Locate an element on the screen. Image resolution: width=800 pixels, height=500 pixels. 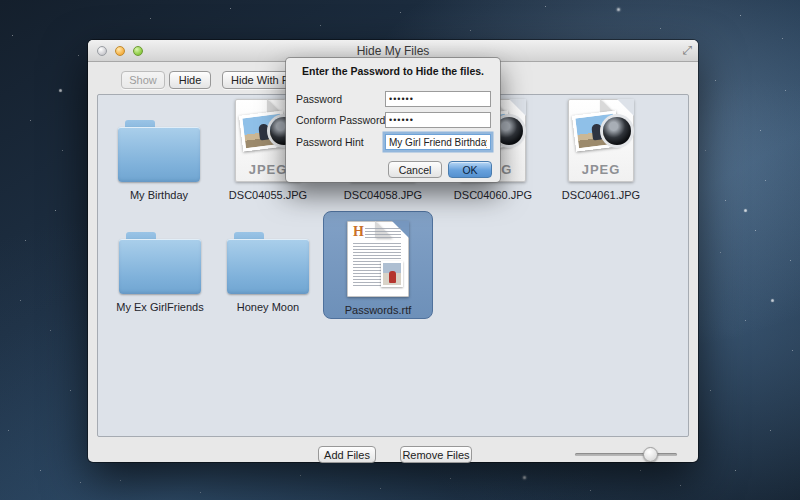
bright-stars is located at coordinates (0, 0).